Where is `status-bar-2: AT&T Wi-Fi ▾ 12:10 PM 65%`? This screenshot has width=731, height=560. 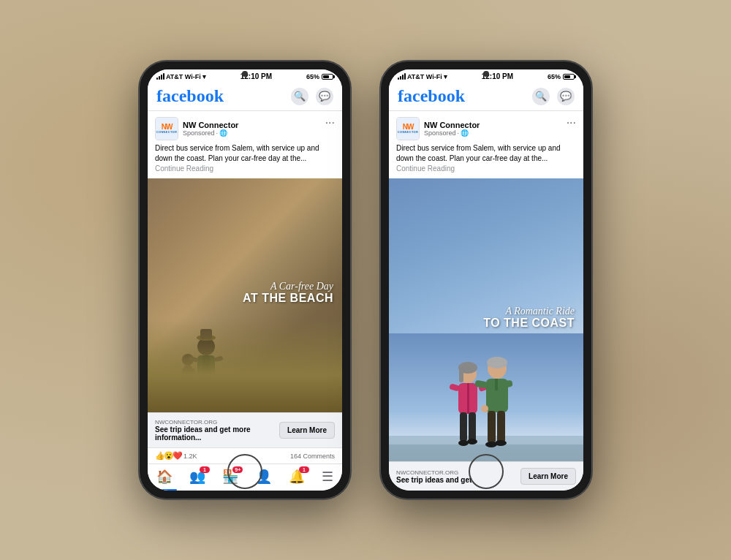 status-bar-2: AT&T Wi-Fi ▾ 12:10 PM 65% is located at coordinates (486, 76).